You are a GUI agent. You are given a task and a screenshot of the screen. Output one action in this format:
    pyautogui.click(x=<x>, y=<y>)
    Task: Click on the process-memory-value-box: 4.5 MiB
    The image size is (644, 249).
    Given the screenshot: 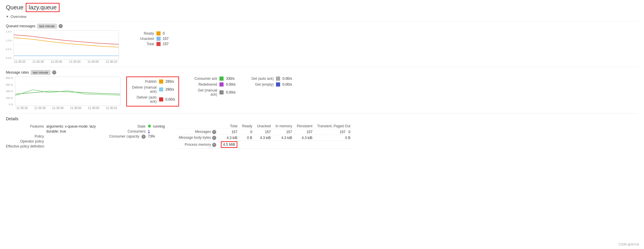 What is the action you would take?
    pyautogui.click(x=229, y=145)
    